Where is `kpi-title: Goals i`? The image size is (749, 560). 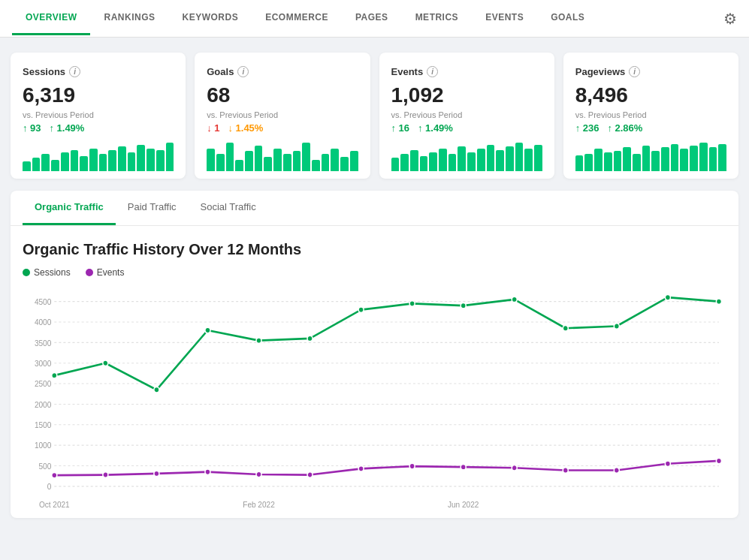
kpi-title: Goals i is located at coordinates (282, 72).